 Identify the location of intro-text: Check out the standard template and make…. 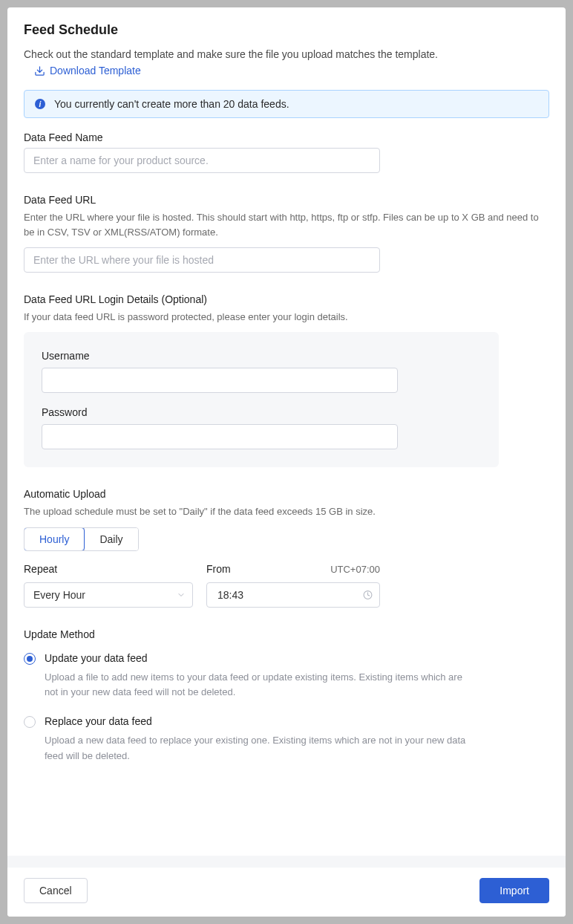
(286, 54).